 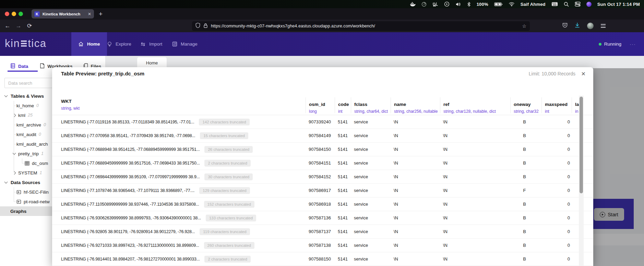 What do you see at coordinates (128, 136) in the screenshot?
I see `wkt-cell: LINESTRING (-77.070958 38.95141, -77.070…` at bounding box center [128, 136].